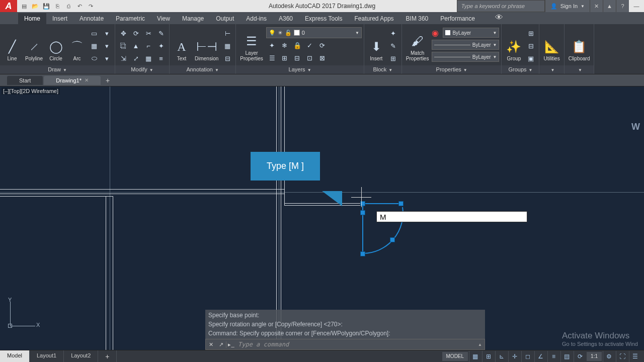  I want to click on leader-icon: ⊢, so click(227, 33).